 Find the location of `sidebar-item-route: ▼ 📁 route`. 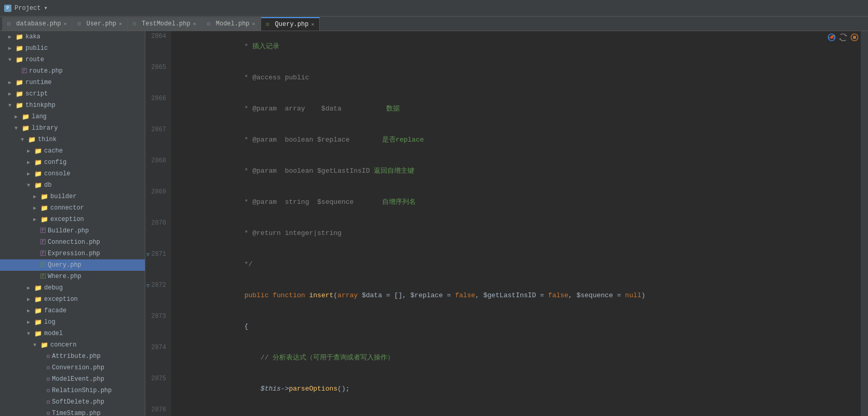

sidebar-item-route: ▼ 📁 route is located at coordinates (73, 60).